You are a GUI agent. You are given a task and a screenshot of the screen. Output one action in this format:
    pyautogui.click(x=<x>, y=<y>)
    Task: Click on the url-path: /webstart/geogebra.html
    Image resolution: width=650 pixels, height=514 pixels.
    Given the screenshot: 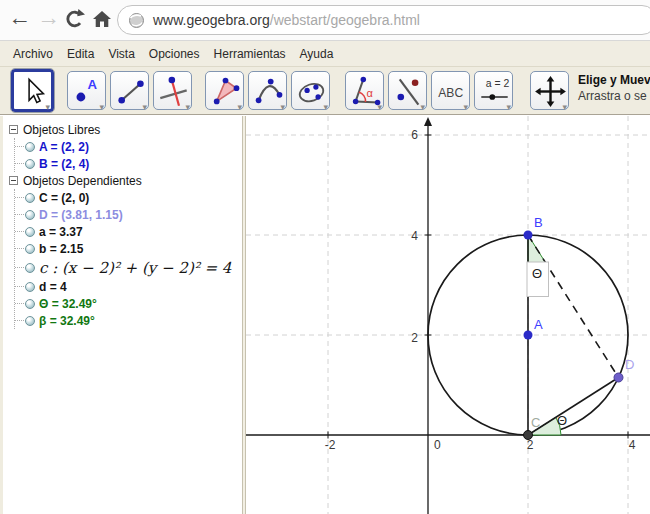 What is the action you would take?
    pyautogui.click(x=345, y=20)
    